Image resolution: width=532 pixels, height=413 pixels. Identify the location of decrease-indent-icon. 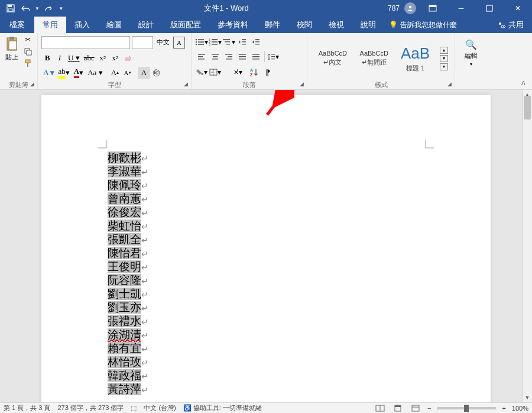
(242, 42).